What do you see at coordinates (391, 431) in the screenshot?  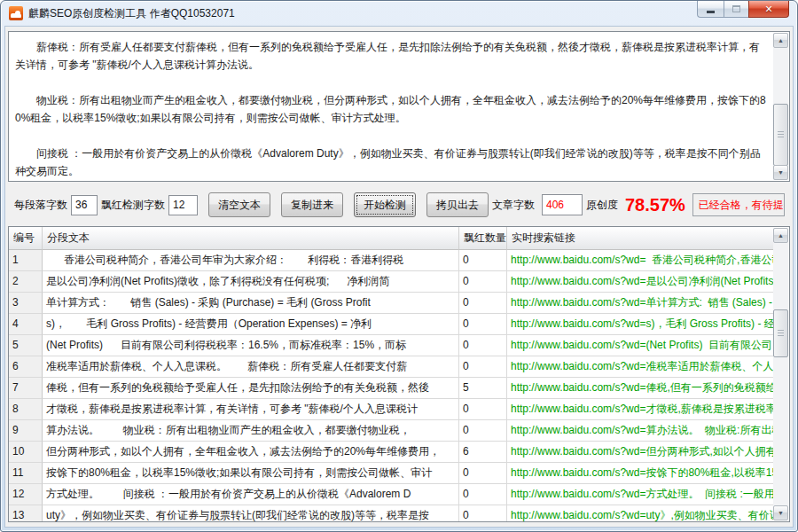 I see `table-row: 9 算办法说。 物业税：所有出租物业而产生的租金收入，都要缴付物业税， 0 ht…` at bounding box center [391, 431].